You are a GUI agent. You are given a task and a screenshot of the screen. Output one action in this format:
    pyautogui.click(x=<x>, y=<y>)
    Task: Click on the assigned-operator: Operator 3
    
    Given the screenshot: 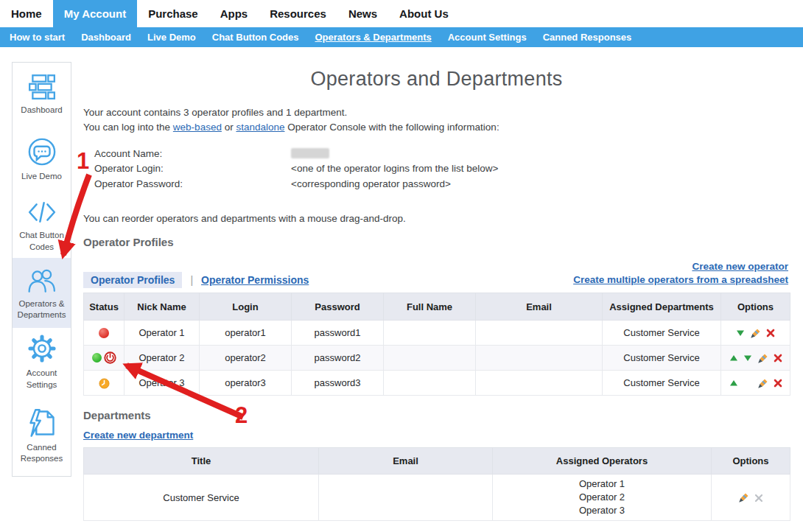 What is the action you would take?
    pyautogui.click(x=602, y=511)
    